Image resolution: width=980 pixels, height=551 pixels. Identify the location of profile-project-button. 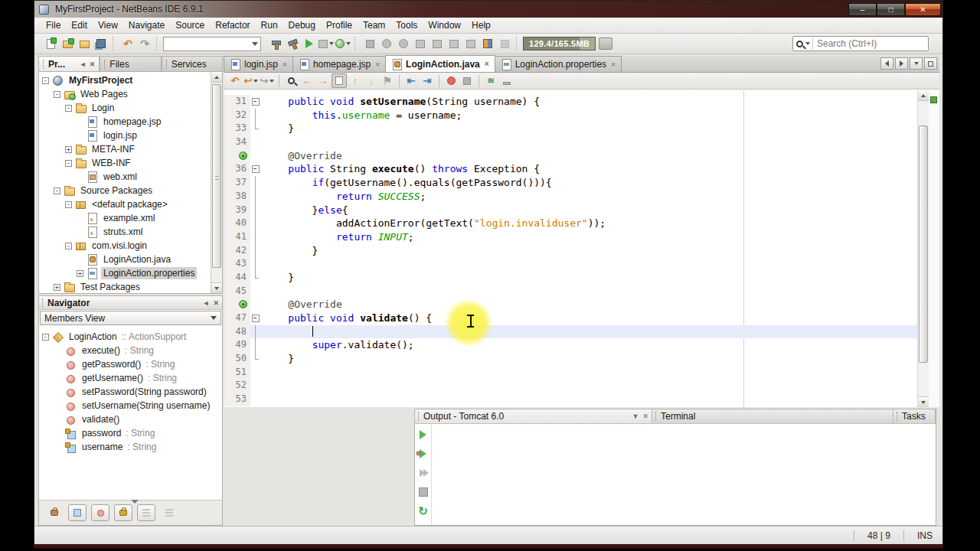
(343, 44).